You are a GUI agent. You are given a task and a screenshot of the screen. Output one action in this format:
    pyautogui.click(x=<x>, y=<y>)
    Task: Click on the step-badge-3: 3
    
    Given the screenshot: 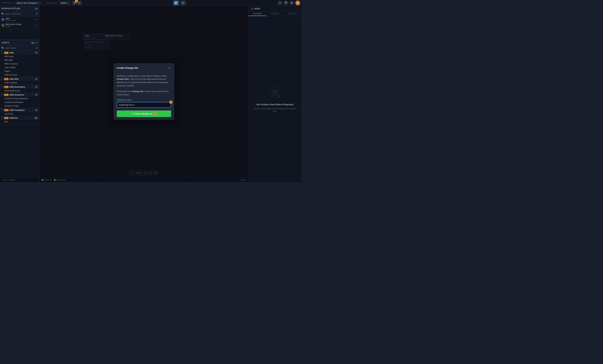 What is the action you would take?
    pyautogui.click(x=155, y=114)
    